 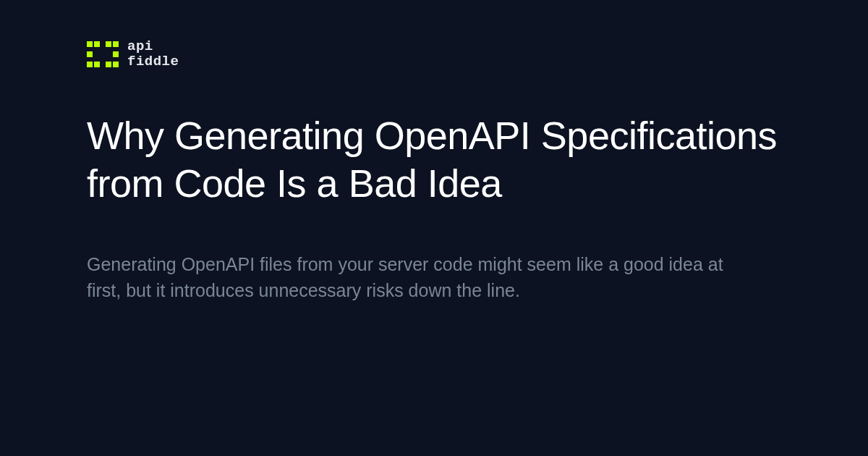 I want to click on brand-logo: api fiddle, so click(x=434, y=54).